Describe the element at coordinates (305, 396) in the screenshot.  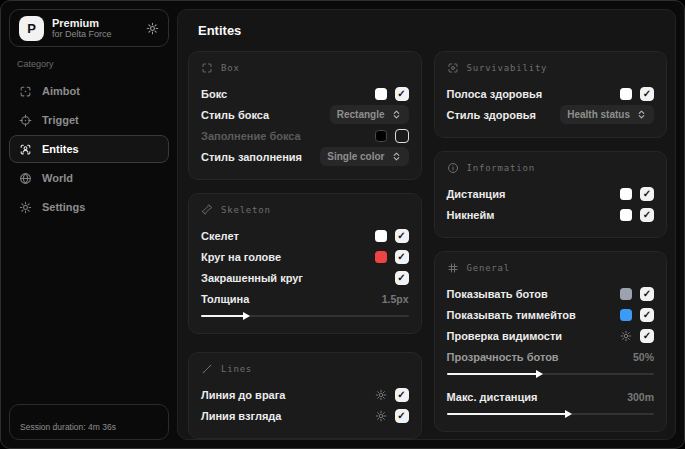
I see `panel-lines: Lines Линия до врага Линия взгляда` at that location.